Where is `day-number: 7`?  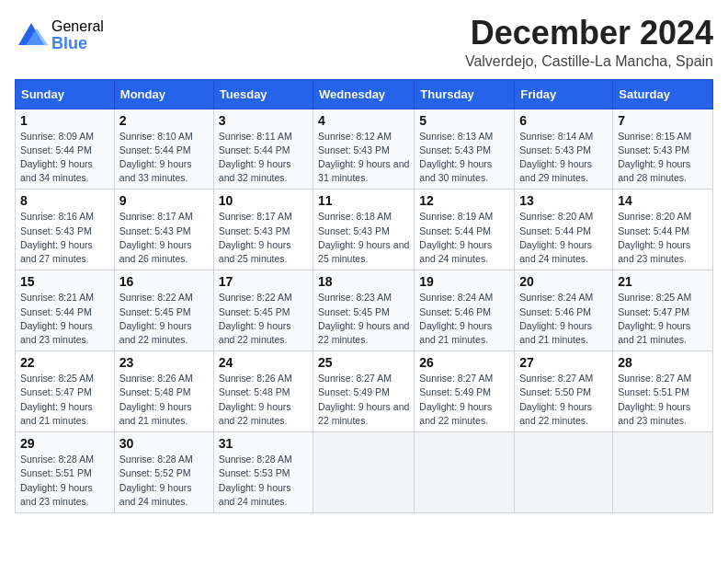 day-number: 7 is located at coordinates (663, 121).